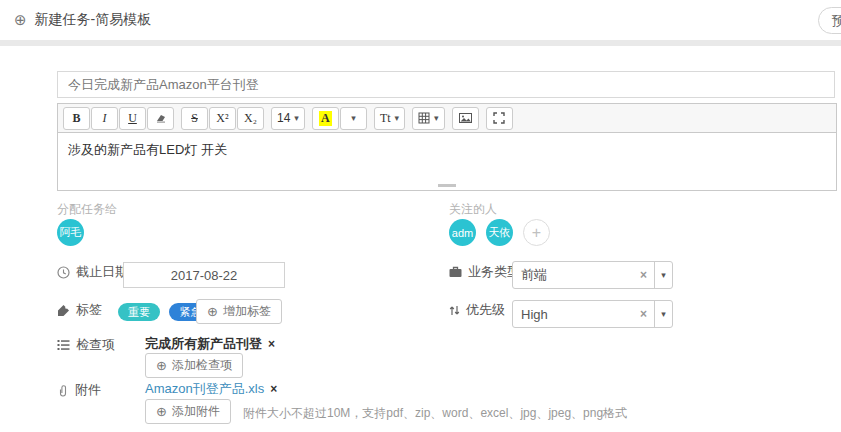  Describe the element at coordinates (119, 118) in the screenshot. I see `toolbar-group-basic: B I U` at that location.